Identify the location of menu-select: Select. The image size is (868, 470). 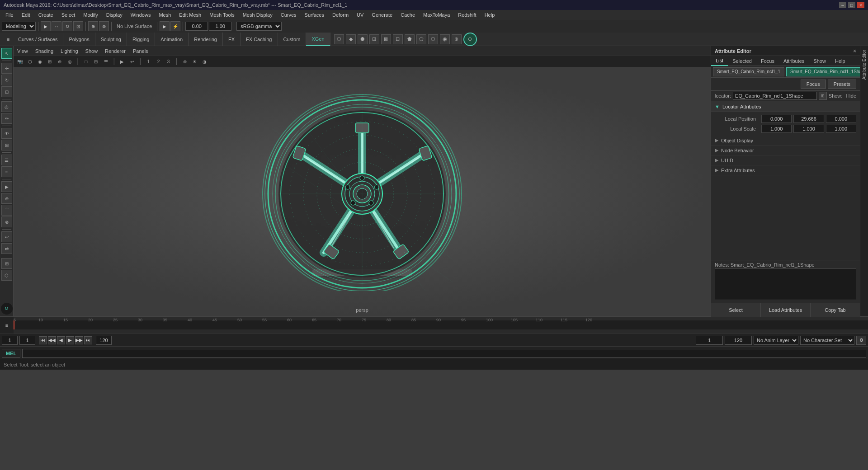
(69, 15).